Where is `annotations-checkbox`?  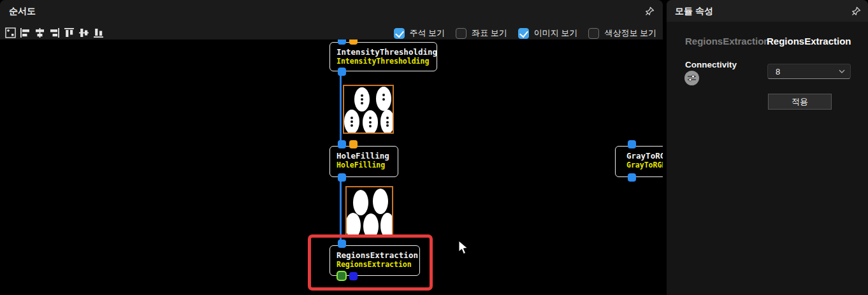 annotations-checkbox is located at coordinates (399, 33).